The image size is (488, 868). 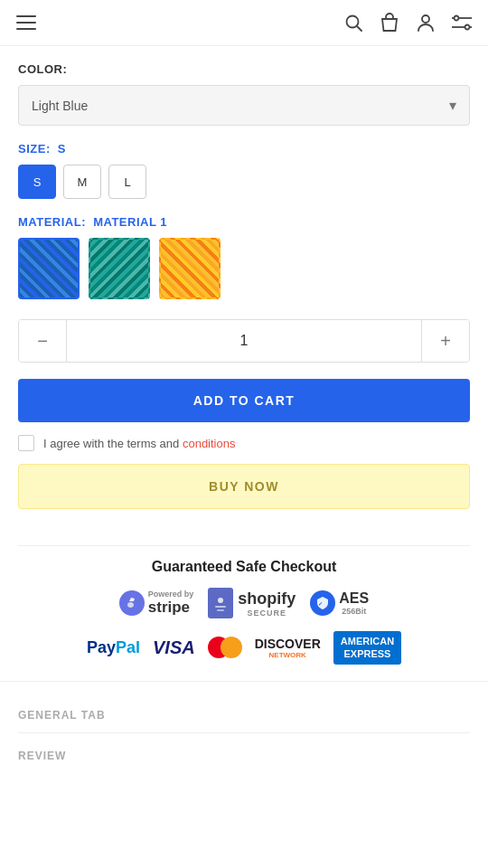 What do you see at coordinates (119, 269) in the screenshot?
I see `material-swatch-teal` at bounding box center [119, 269].